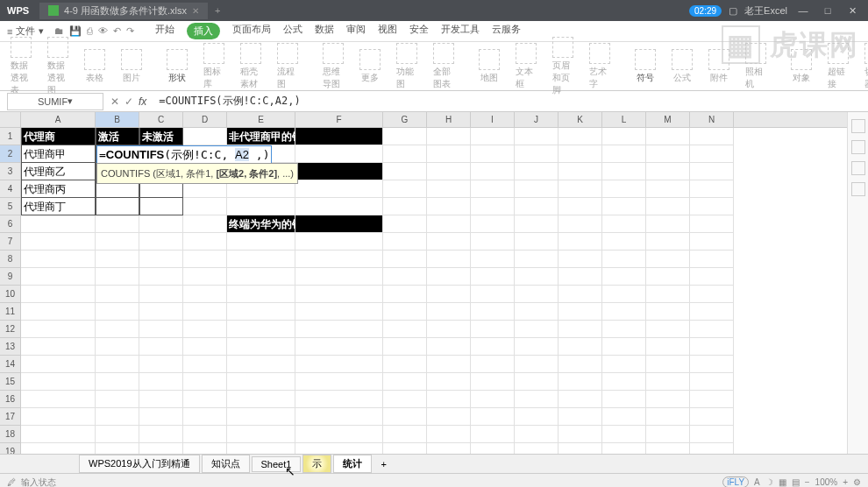  I want to click on view-normal-icon: ▦, so click(782, 482).